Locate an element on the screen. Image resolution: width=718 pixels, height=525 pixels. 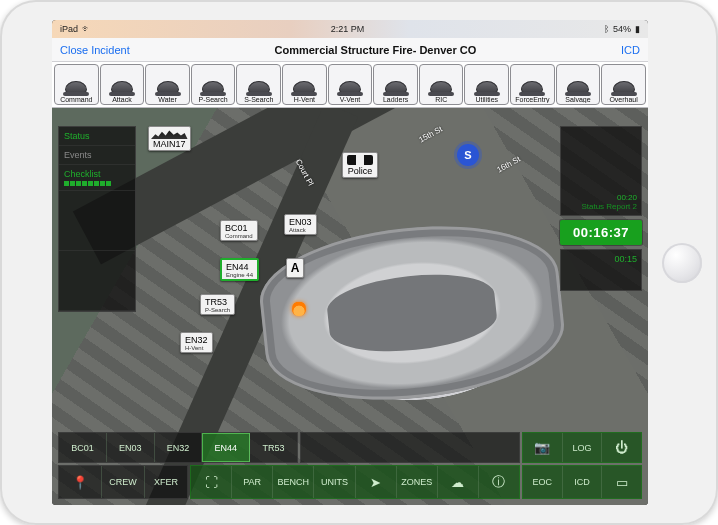
secondary-timer: 00:15 is located at coordinates (601, 270).